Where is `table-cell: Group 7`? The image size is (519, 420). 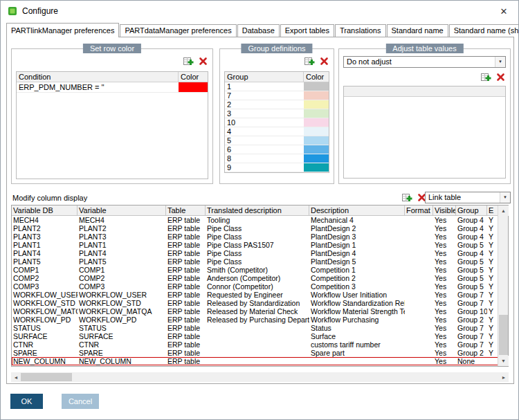 table-cell: Group 7 is located at coordinates (472, 295).